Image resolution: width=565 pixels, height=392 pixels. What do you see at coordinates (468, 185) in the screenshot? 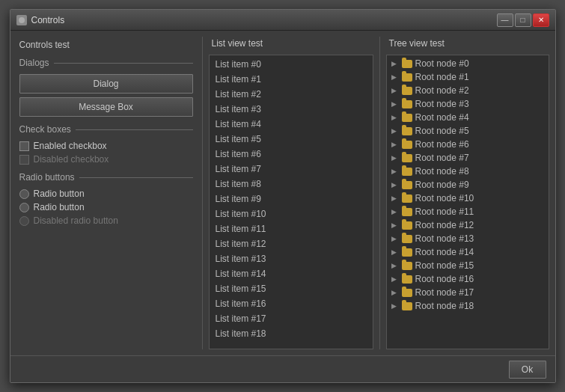
I see `tree-item: ▶Root node #9` at bounding box center [468, 185].